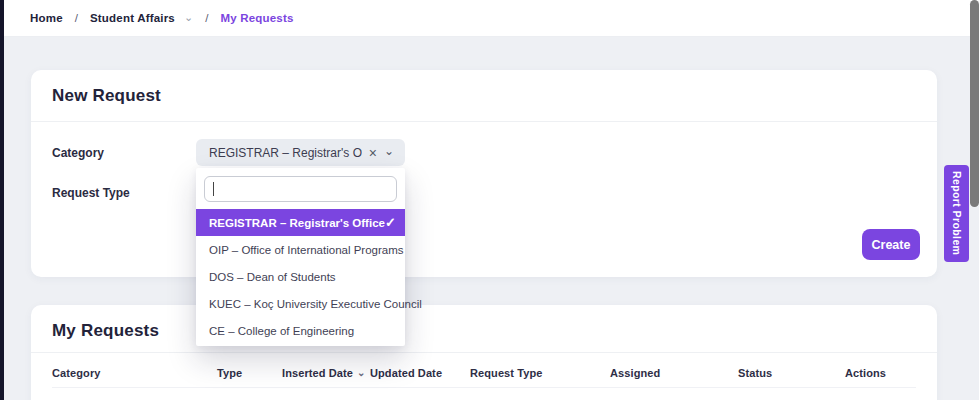 Image resolution: width=979 pixels, height=400 pixels. I want to click on column-header-category: Category, so click(76, 373).